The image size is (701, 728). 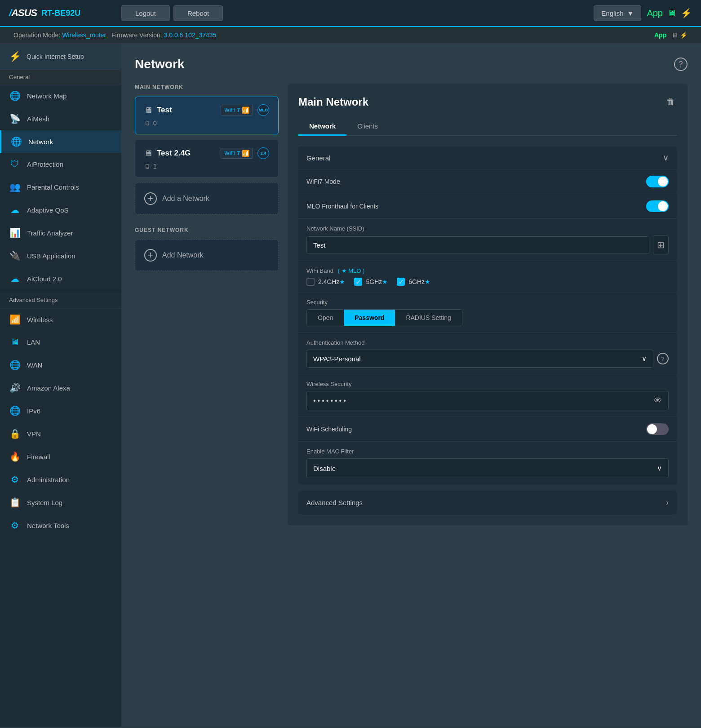 What do you see at coordinates (334, 502) in the screenshot?
I see `advanced-settings-label: Advanced Settings` at bounding box center [334, 502].